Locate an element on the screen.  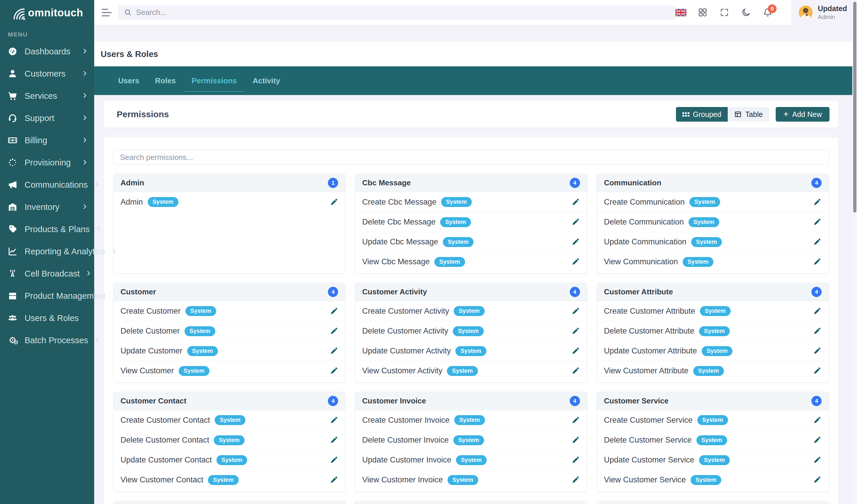
permission-label: Create Customer Service is located at coordinates (648, 420).